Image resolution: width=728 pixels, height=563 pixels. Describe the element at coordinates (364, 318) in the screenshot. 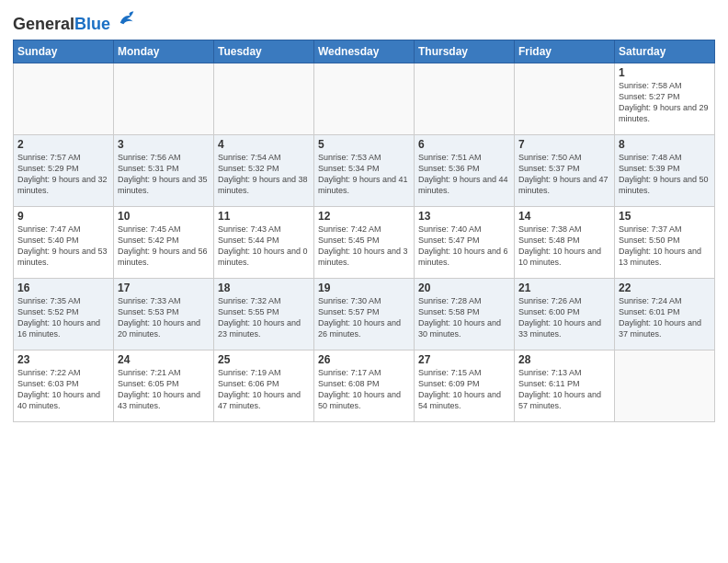

I see `day-info: Sunrise: 7:30 AM Sunset: 5:57 PM Dayligh…` at that location.